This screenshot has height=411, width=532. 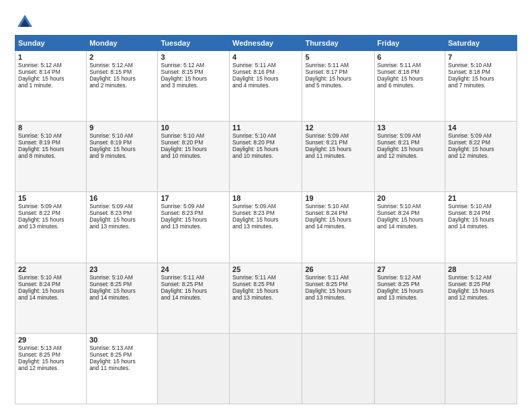 What do you see at coordinates (266, 43) in the screenshot?
I see `calendar-header-row: SundayMondayTuesdayWednesdayThursdayFrid…` at bounding box center [266, 43].